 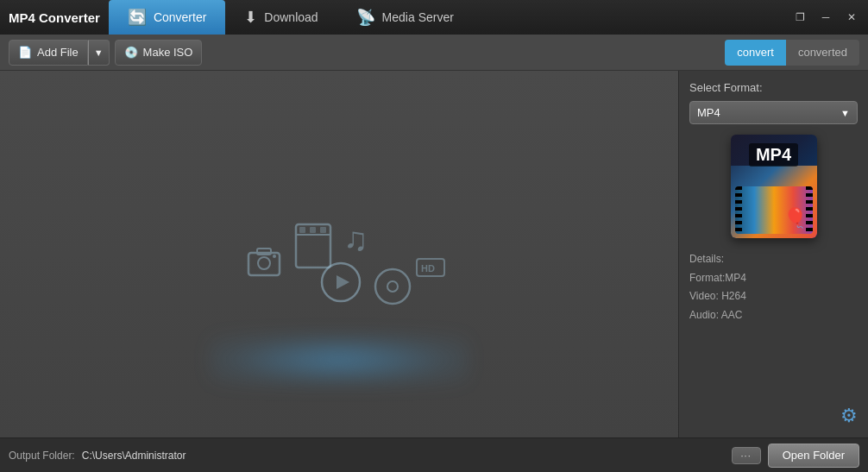 What do you see at coordinates (846, 113) in the screenshot?
I see `dropdown-arrow-icon: ▼` at bounding box center [846, 113].